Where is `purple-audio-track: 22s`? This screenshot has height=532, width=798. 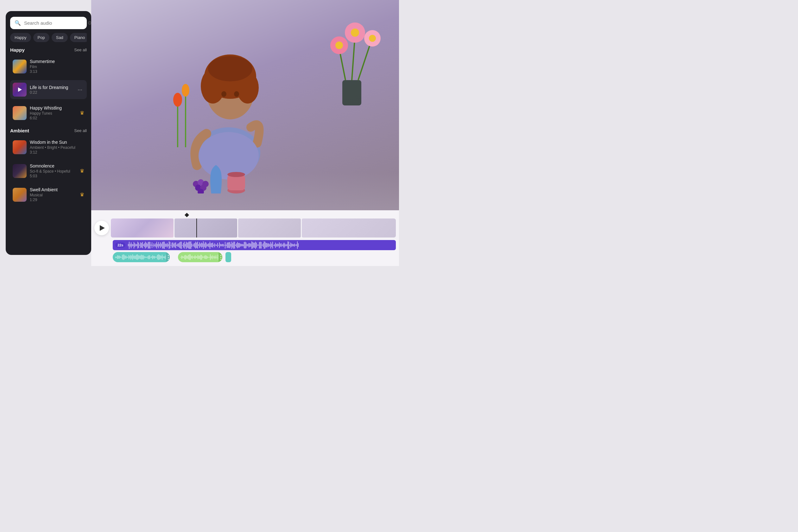
purple-audio-track: 22s is located at coordinates (254, 245).